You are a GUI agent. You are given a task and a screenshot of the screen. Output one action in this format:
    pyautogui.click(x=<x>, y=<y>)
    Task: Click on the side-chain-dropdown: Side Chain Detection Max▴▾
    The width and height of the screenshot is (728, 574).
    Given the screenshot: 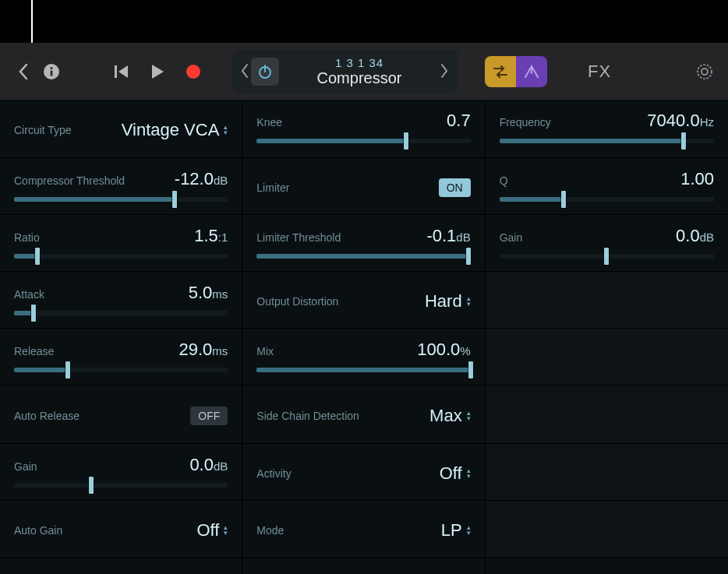 What is the action you would take?
    pyautogui.click(x=363, y=414)
    